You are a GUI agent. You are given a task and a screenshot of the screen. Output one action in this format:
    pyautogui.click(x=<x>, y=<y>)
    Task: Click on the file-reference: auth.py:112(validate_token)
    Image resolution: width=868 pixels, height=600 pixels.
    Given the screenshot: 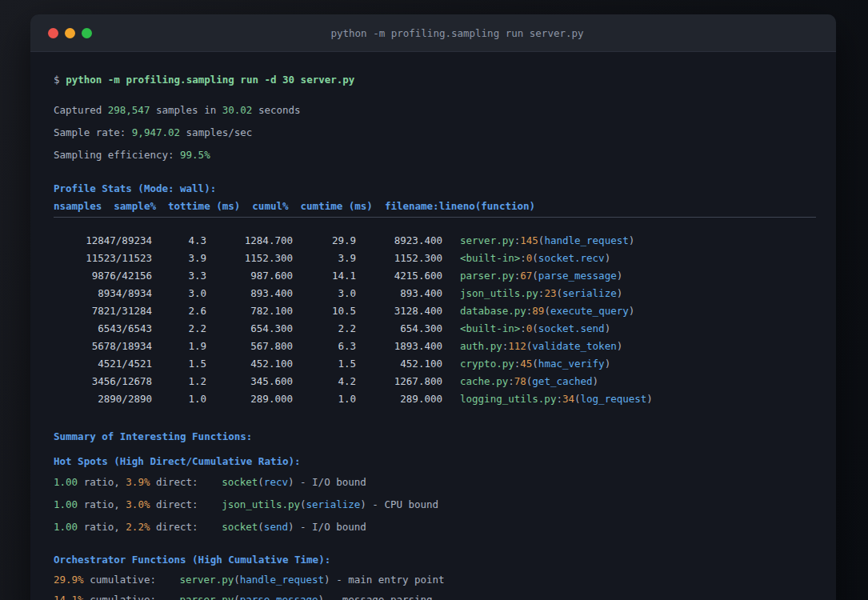 What is the action you would take?
    pyautogui.click(x=541, y=346)
    